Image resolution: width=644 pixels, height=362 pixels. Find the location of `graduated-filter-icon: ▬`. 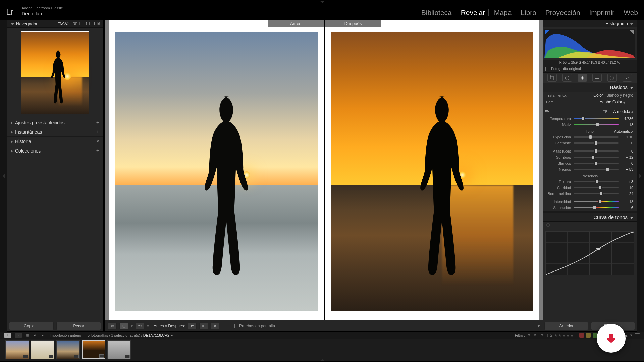

graduated-filter-icon: ▬ is located at coordinates (597, 78).